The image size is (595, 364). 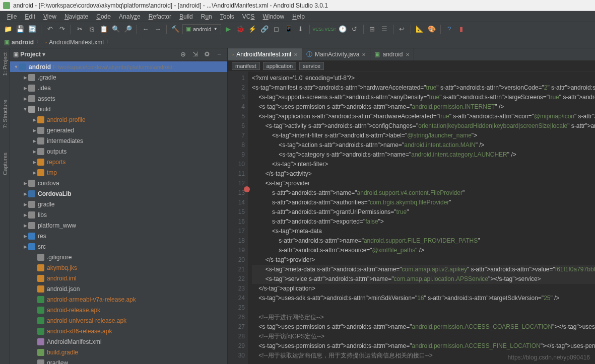 What do you see at coordinates (392, 54) in the screenshot?
I see `editor-tab: ▣android✕` at bounding box center [392, 54].